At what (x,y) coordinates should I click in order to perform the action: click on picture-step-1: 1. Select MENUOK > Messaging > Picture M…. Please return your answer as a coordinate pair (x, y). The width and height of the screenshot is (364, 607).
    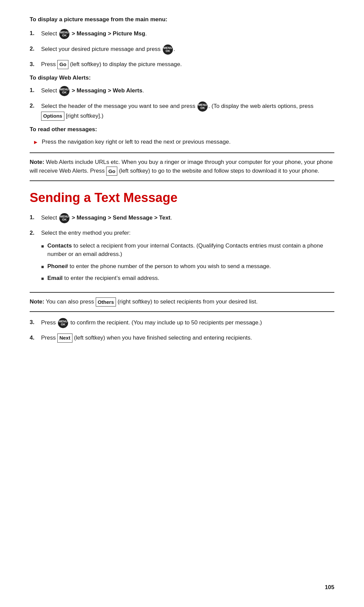
    Looking at the image, I should click on (182, 34).